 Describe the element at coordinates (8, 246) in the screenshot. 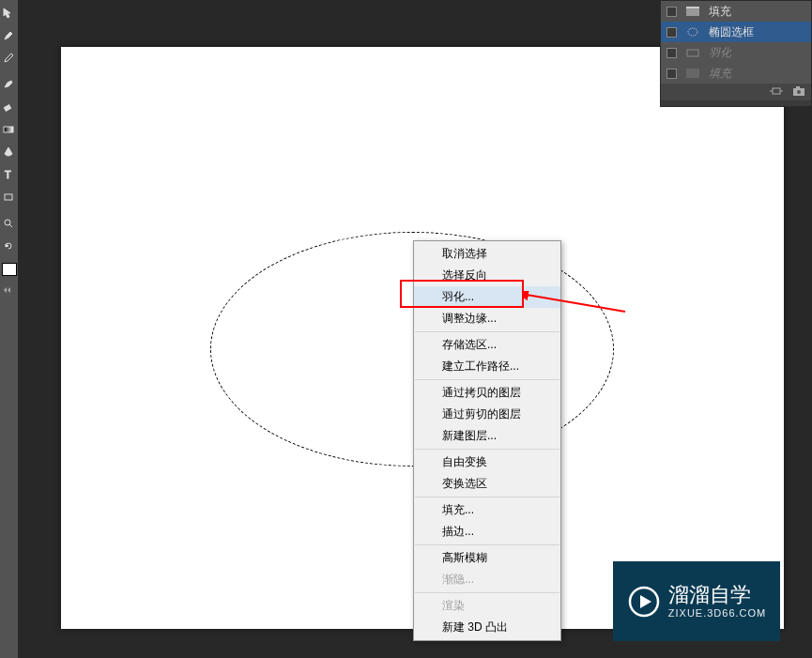

I see `rotate-view-tool` at that location.